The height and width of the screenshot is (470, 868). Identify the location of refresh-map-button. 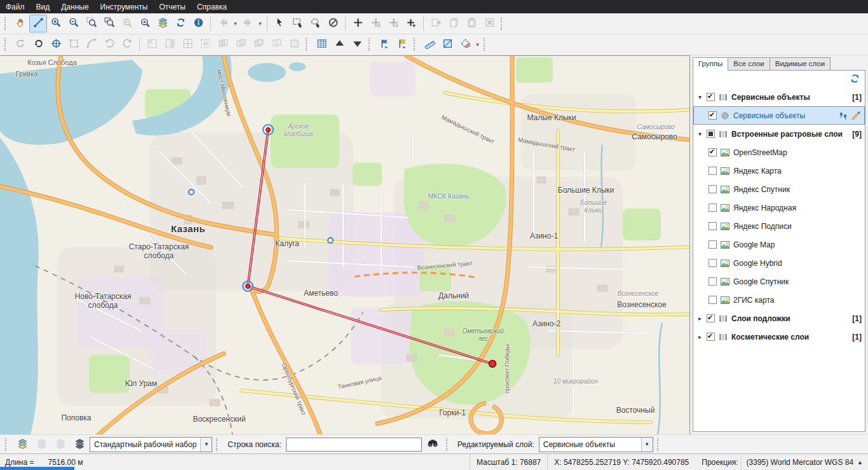
(180, 24).